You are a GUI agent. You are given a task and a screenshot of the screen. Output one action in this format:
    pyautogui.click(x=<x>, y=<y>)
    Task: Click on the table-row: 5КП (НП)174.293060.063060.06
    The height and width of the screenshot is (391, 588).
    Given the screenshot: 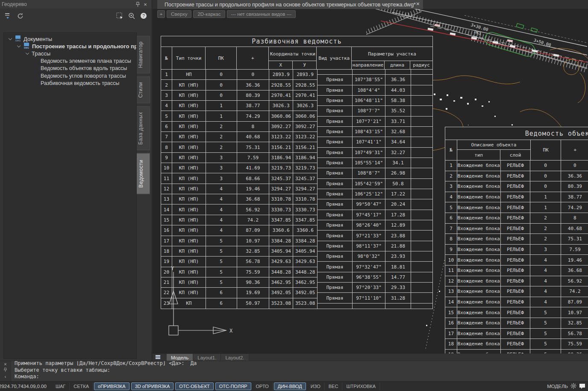 What is the action you would take?
    pyautogui.click(x=239, y=116)
    